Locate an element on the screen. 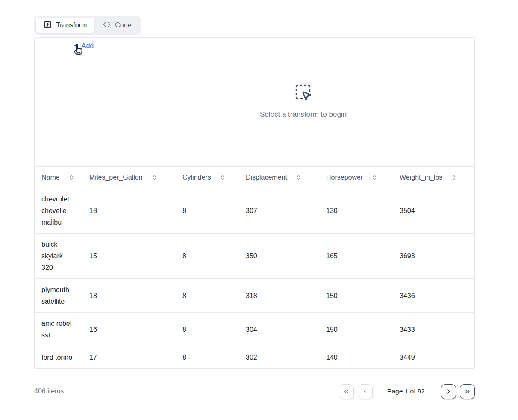 The height and width of the screenshot is (420, 518). column-header-displacement: Displacement is located at coordinates (279, 177).